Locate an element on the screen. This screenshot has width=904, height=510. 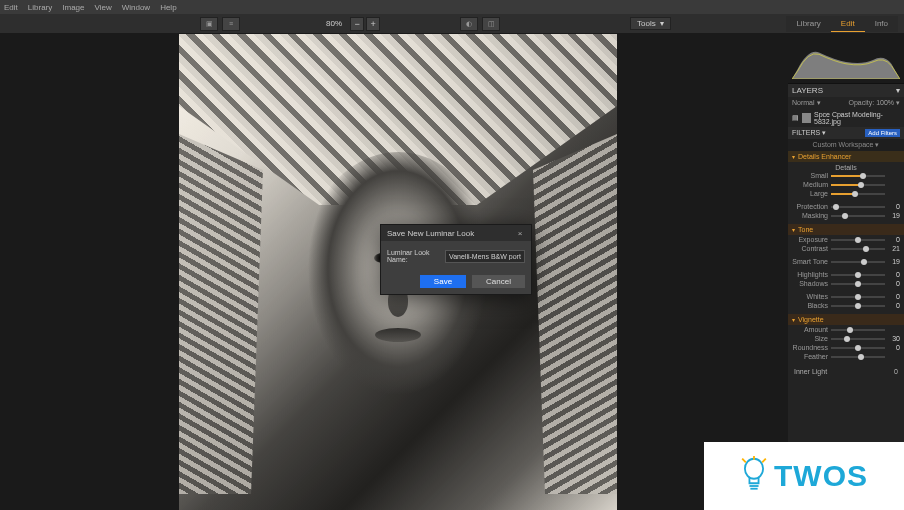
tab-edit: Edit is located at coordinates (848, 24).